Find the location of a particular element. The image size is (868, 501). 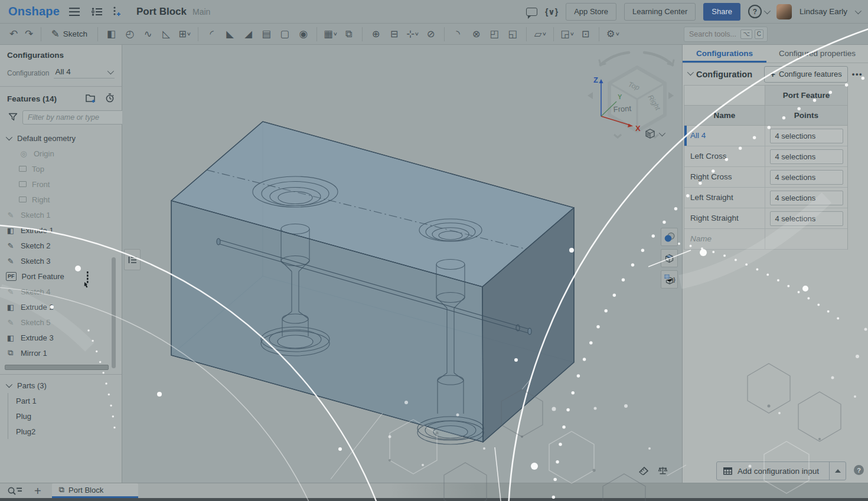

user-name: Lindsay Early is located at coordinates (823, 12).